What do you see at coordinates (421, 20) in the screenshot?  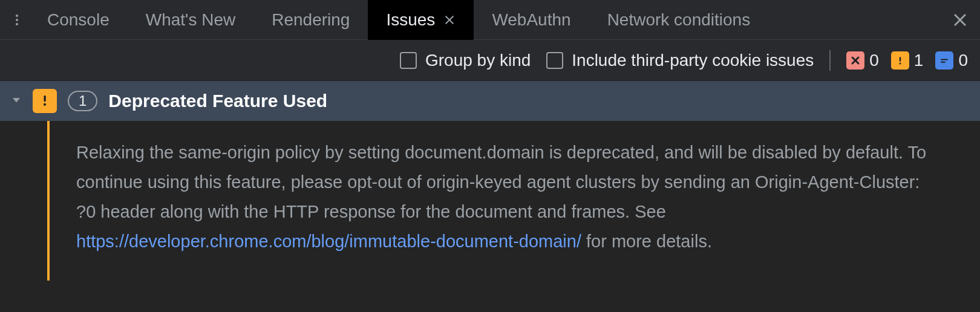 I see `tab-issues: Issues` at bounding box center [421, 20].